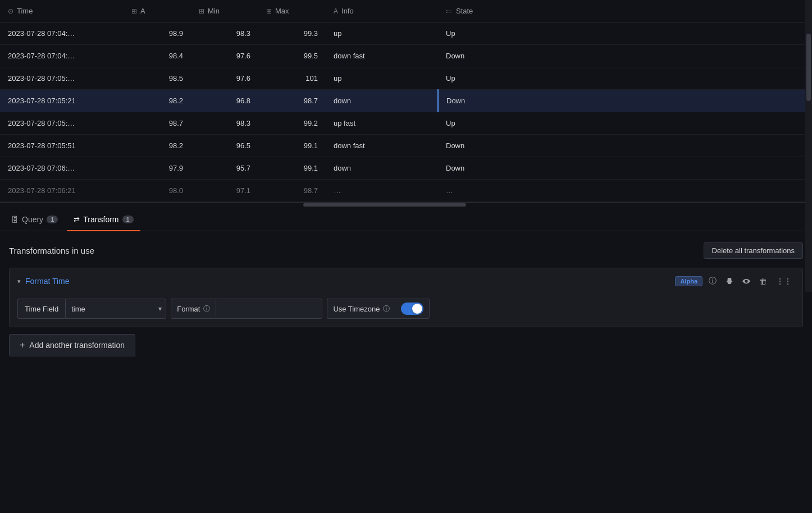 The image size is (812, 513). Describe the element at coordinates (72, 345) in the screenshot. I see `add-transformation-button: + Add another transformation` at that location.